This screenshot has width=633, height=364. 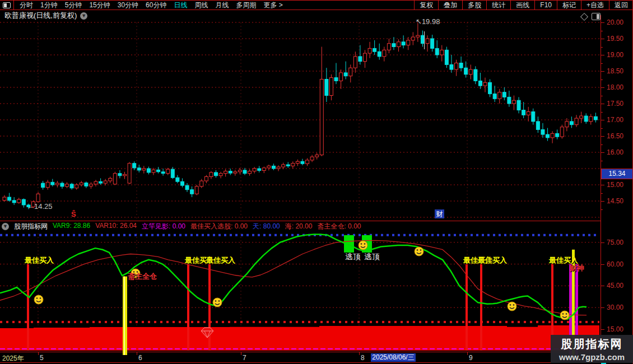 I want to click on indicator-value-VAR9: VAR9: 28.86, so click(x=72, y=226).